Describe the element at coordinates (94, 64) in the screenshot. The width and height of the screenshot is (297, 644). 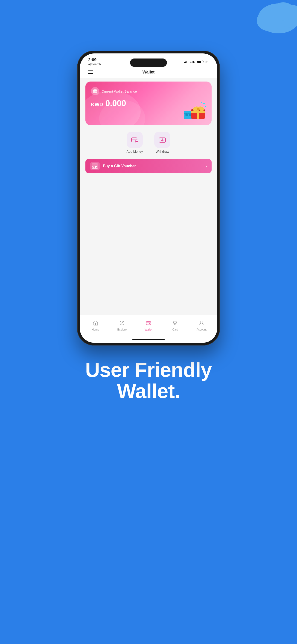
I see `status-search: ◀ Search` at that location.